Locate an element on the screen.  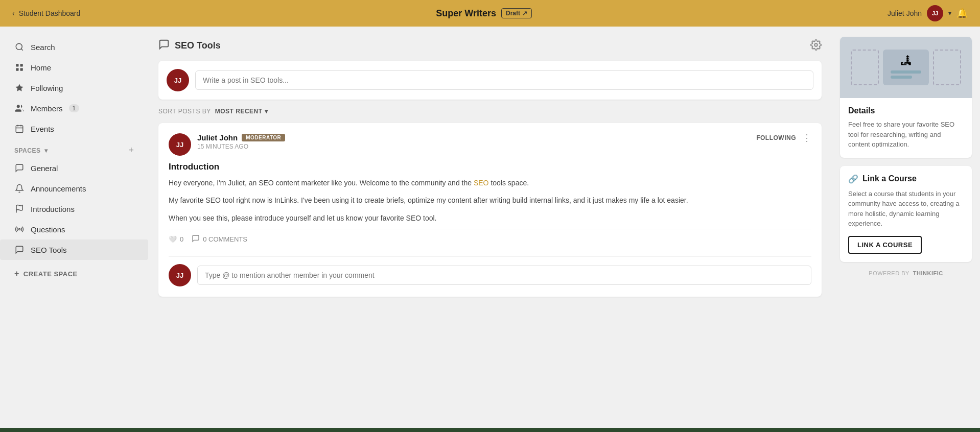
details-card: 🏞 Details Feel free to share your favori… is located at coordinates (906, 97).